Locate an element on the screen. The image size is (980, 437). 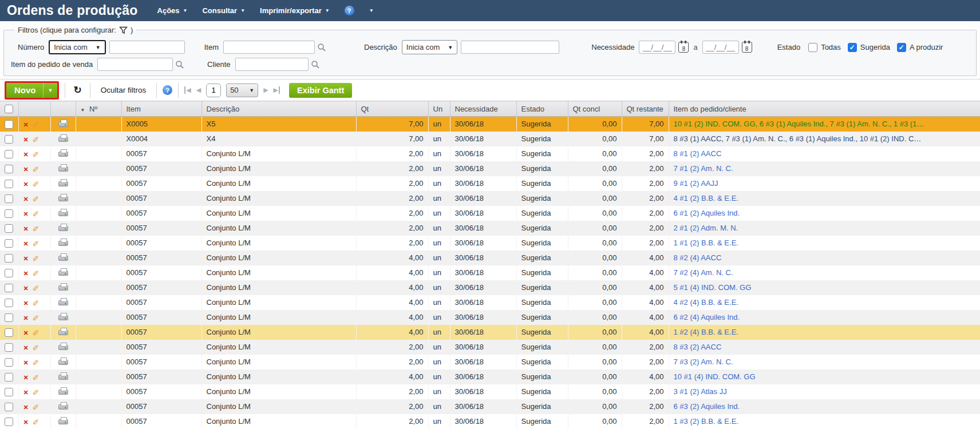
descricao-operator-select: Inicia com ▼ is located at coordinates (429, 47).